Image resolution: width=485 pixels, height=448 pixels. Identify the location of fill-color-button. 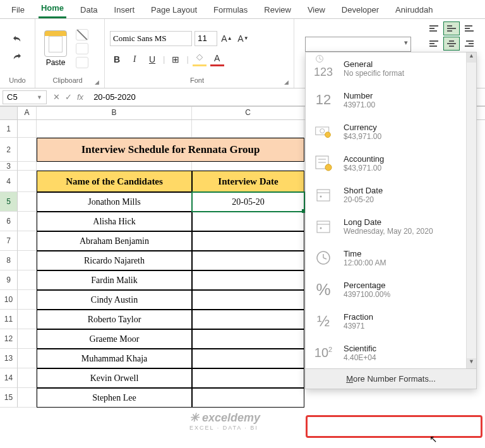
(200, 59).